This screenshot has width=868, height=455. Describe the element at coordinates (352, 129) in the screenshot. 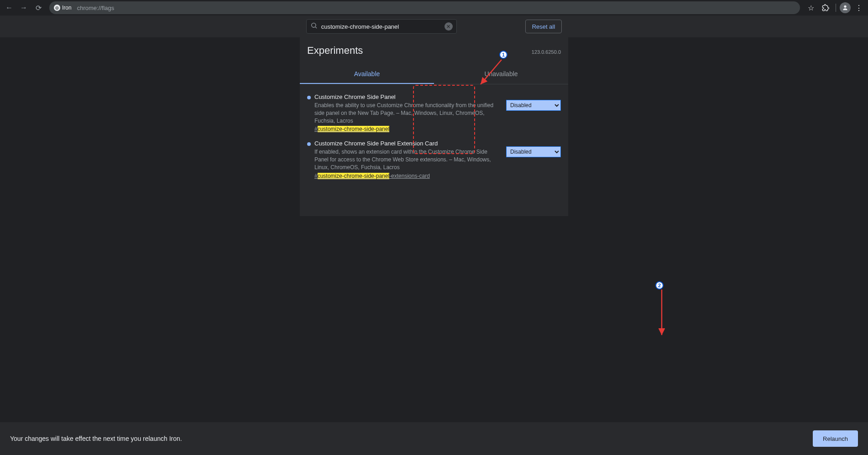

I see `flag-hash-link: #customize-chrome-side-panel` at that location.